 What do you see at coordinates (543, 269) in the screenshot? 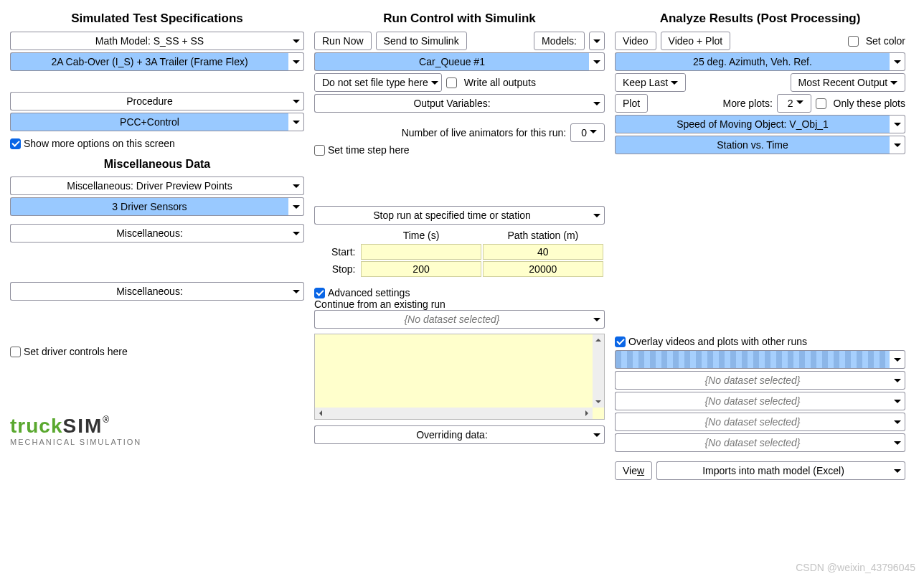
I see `stop-station-input: 20000` at bounding box center [543, 269].